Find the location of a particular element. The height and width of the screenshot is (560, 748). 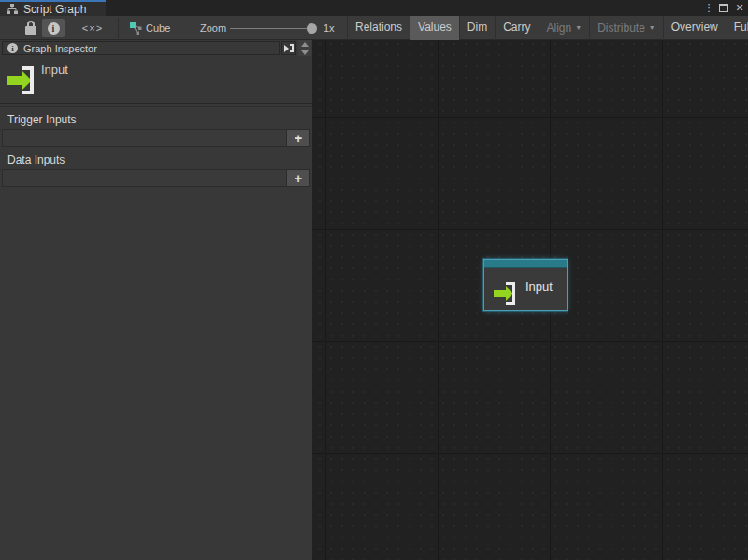

scroll-spinner is located at coordinates (305, 49).